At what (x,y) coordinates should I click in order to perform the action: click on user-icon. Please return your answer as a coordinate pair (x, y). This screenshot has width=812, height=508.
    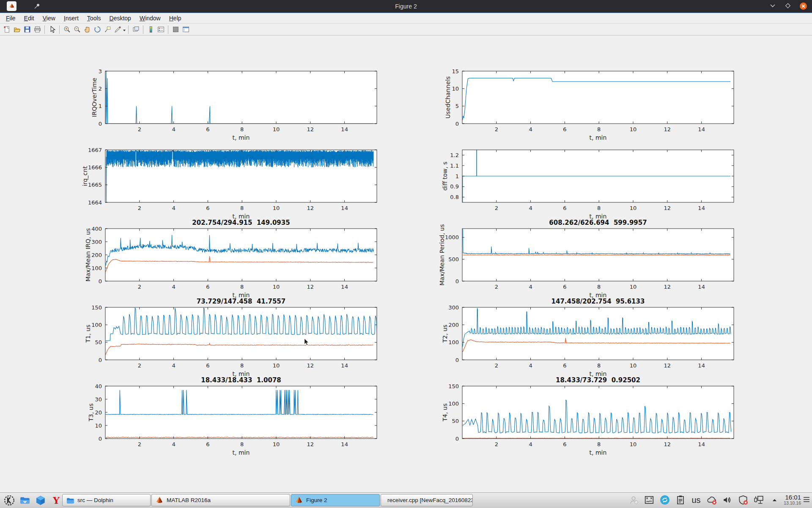
    Looking at the image, I should click on (634, 500).